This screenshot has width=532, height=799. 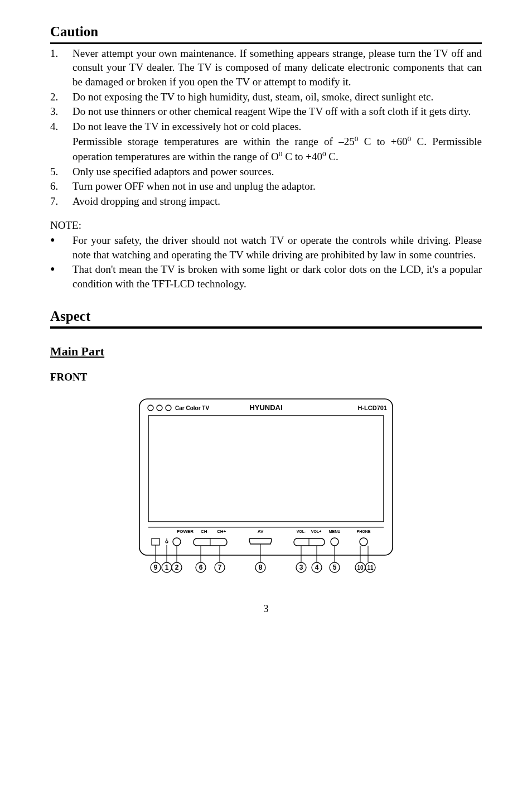 What do you see at coordinates (222, 531) in the screenshot?
I see `diagram-label-chplus: CH+` at bounding box center [222, 531].